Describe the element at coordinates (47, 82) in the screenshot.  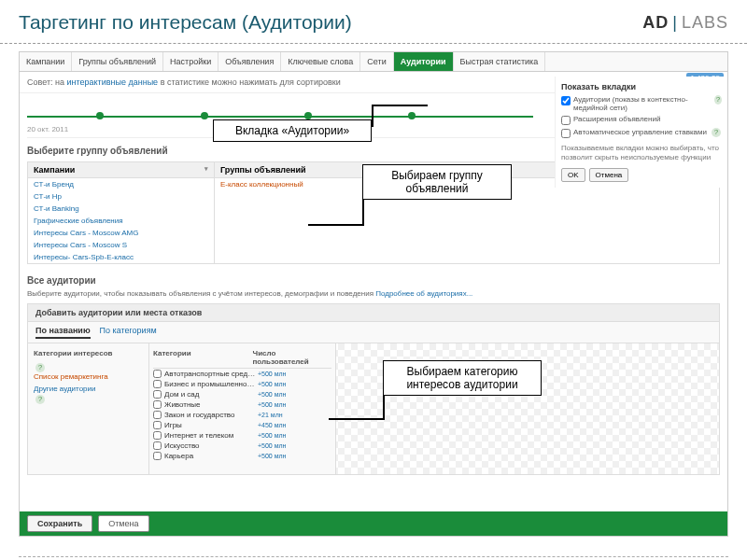
I see `tip-text-pre: Совет: на` at that location.